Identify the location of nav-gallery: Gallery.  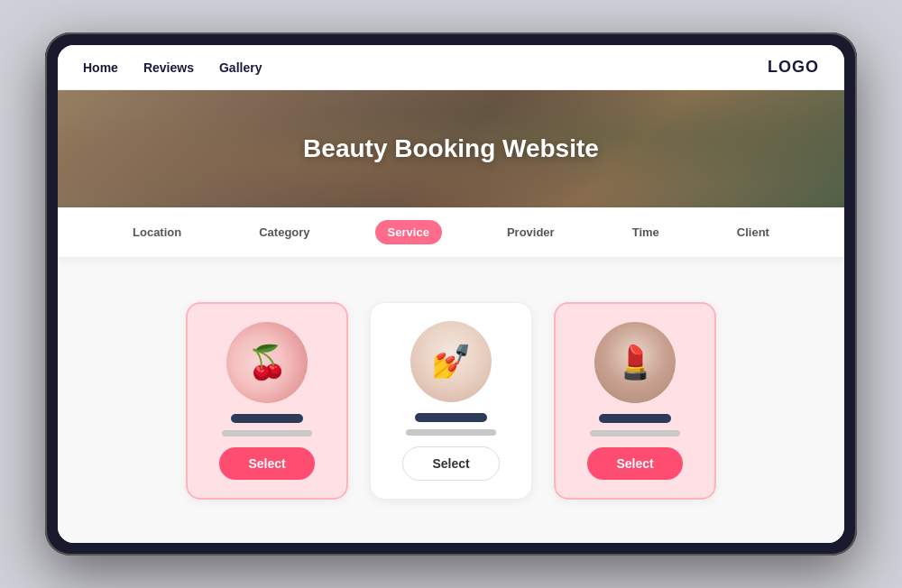
(240, 68).